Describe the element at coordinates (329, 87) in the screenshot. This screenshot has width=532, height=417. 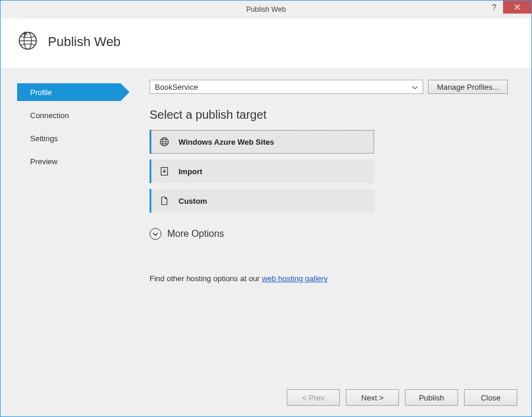
I see `profile-row: BookService Manage Profiles...` at that location.